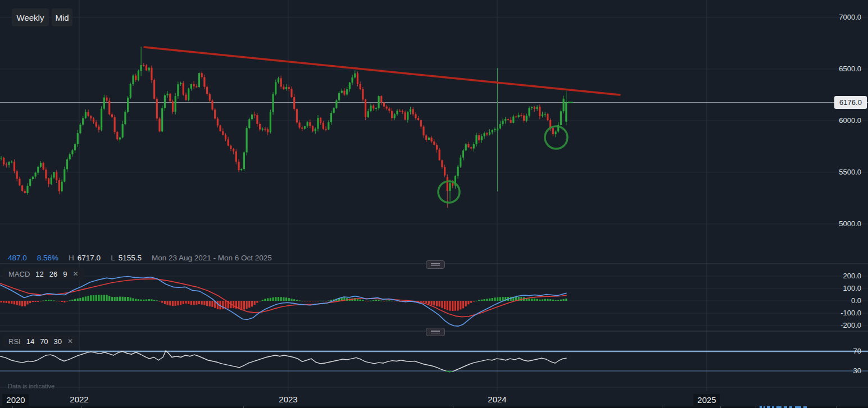 The image size is (868, 408). Describe the element at coordinates (288, 400) in the screenshot. I see `year-label: 2023` at that location.